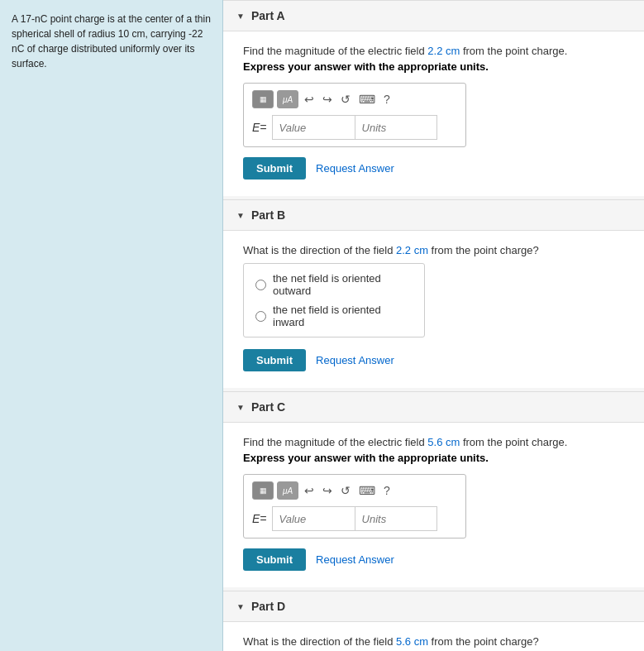 The width and height of the screenshot is (644, 651). Describe the element at coordinates (433, 169) in the screenshot. I see `part-a-action-row: Submit Request Answer` at that location.